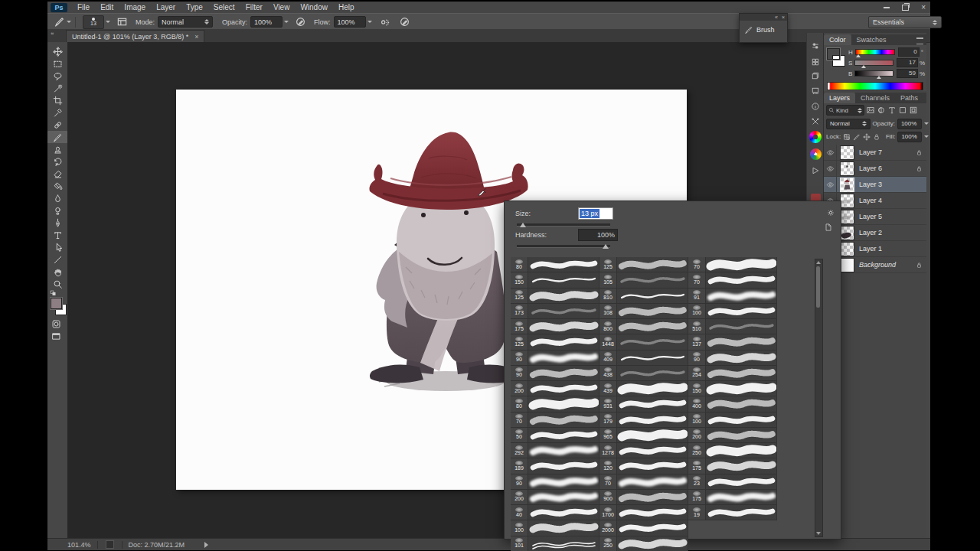 The width and height of the screenshot is (980, 551). I want to click on close-icon: ×, so click(923, 8).